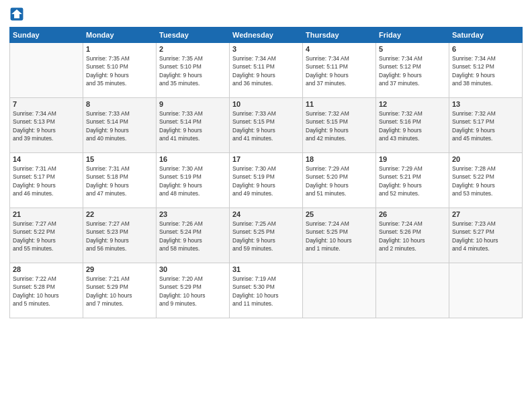 Image resolution: width=532 pixels, height=411 pixels. Describe the element at coordinates (193, 49) in the screenshot. I see `day-number: 2` at that location.